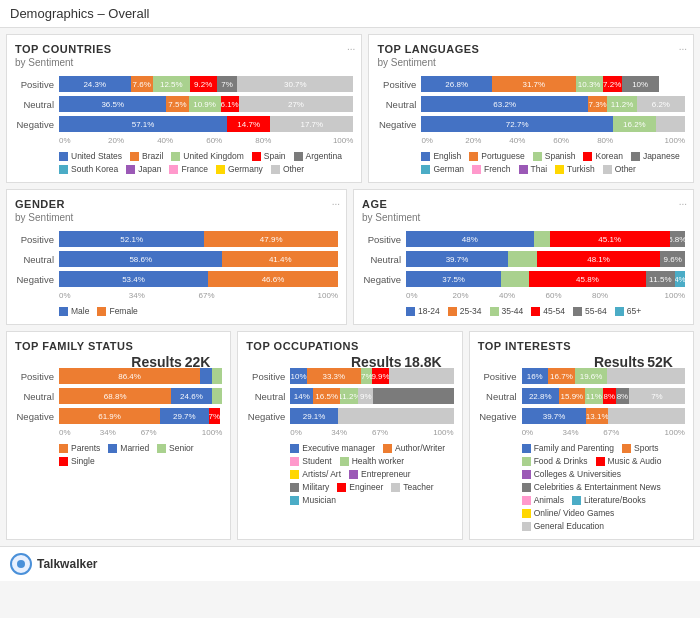  What do you see at coordinates (273, 279) in the screenshot?
I see `bar-segment: 46.6%` at bounding box center [273, 279].